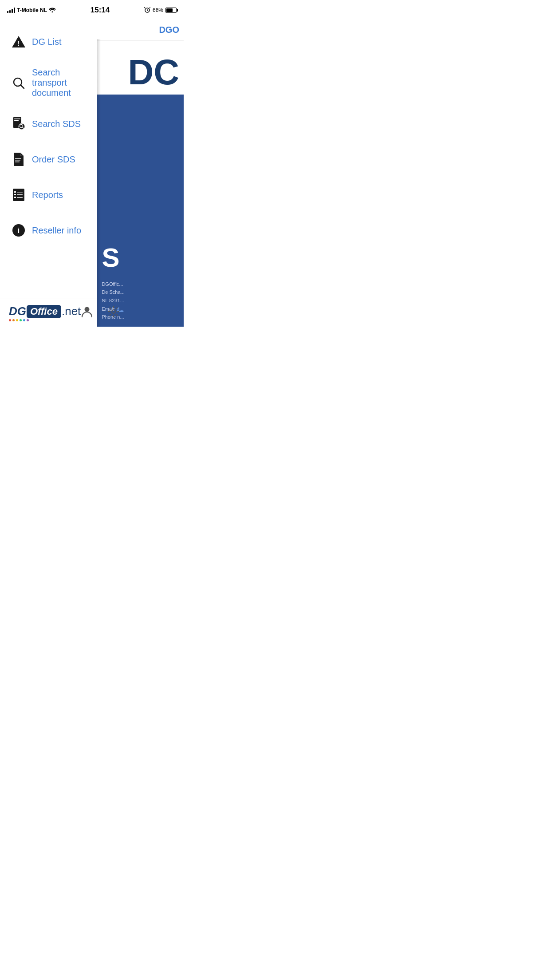 Image resolution: width=551 pixels, height=980 pixels. Describe the element at coordinates (19, 230) in the screenshot. I see `info-circle-icon: i` at that location.